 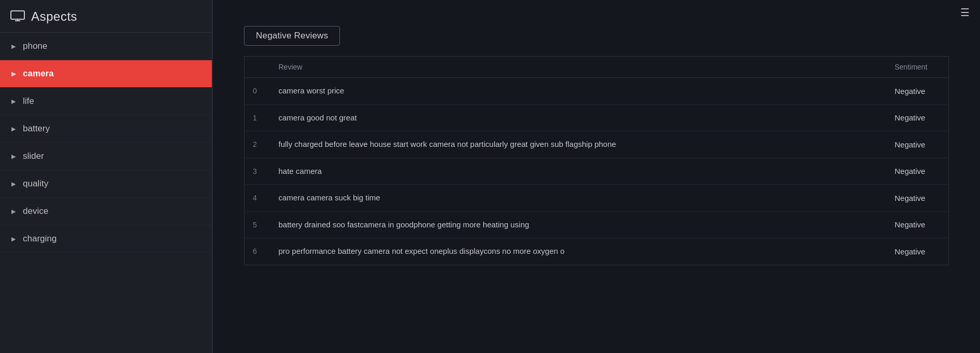 I want to click on sidebar-item-label: slider, so click(x=33, y=156).